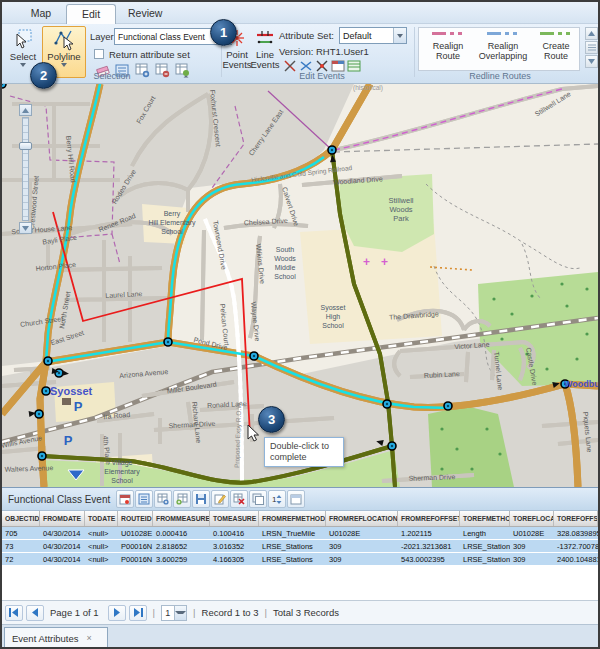 This screenshot has width=600, height=649. I want to click on table-cell: -2021.3213681, so click(429, 546).